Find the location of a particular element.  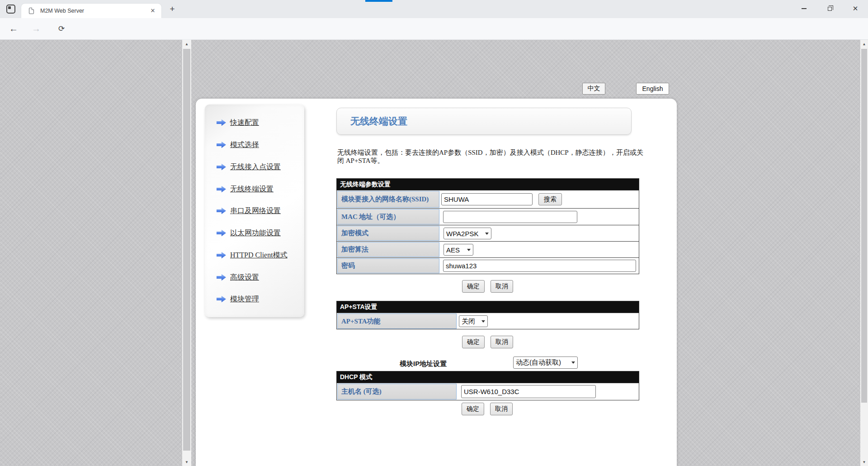

cancel-button-dhcp: 取消 is located at coordinates (501, 409).